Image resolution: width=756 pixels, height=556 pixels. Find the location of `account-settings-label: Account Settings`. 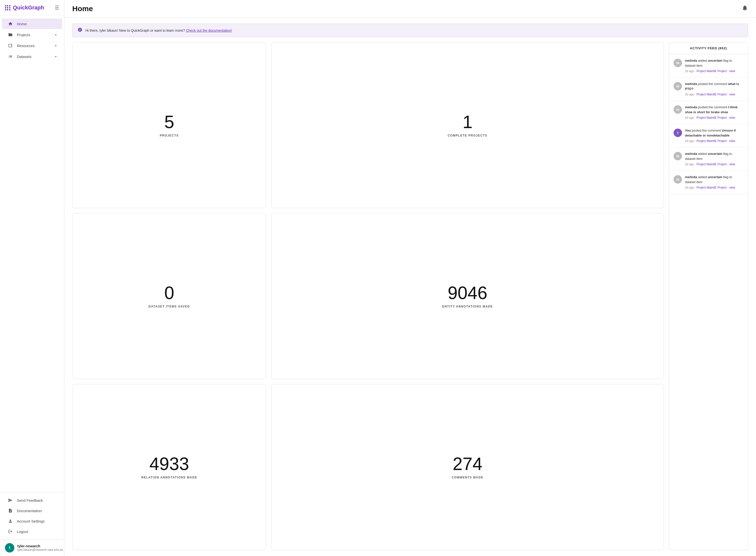

account-settings-label: Account Settings is located at coordinates (31, 521).